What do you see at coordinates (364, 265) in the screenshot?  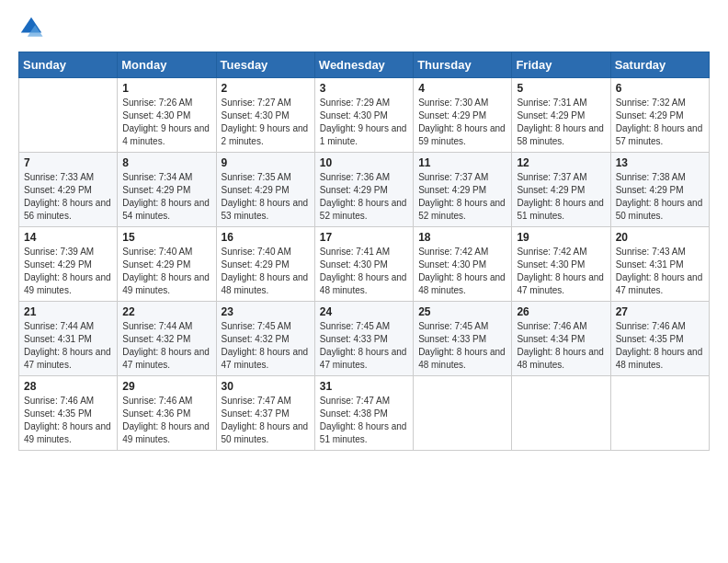 I see `calendar-cell: 17 Sunrise: 7:41 AMSunset: 4:30 PMDaylig…` at bounding box center [364, 265].